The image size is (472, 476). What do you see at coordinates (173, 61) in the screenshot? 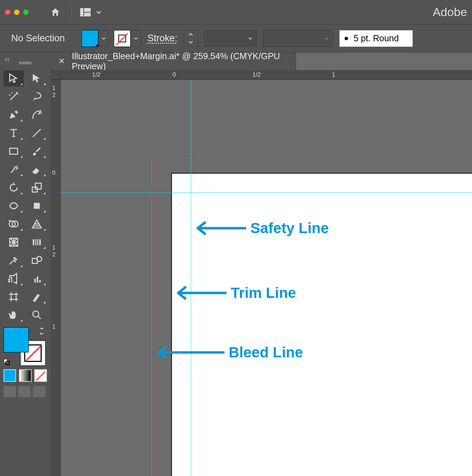
I see `document-tab: ✕ Illustrator_Bleed+Margin.ai* @ 259.54%…` at bounding box center [173, 61].